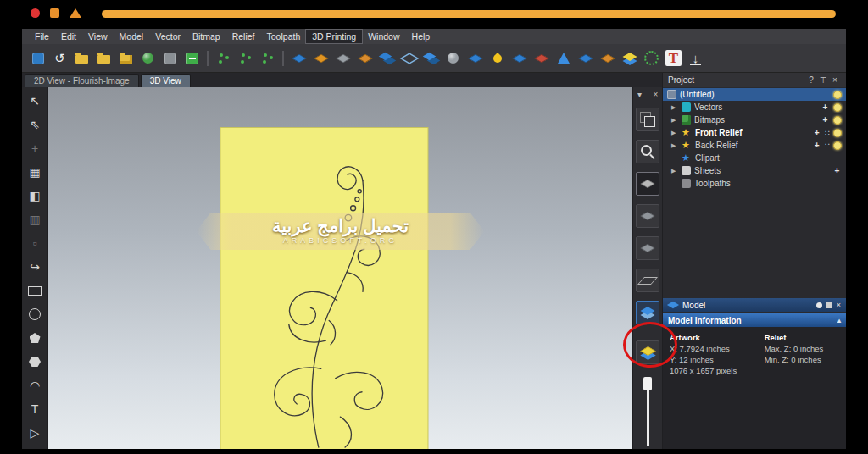 The image size is (868, 454). I want to click on menu-window: Window, so click(383, 36).